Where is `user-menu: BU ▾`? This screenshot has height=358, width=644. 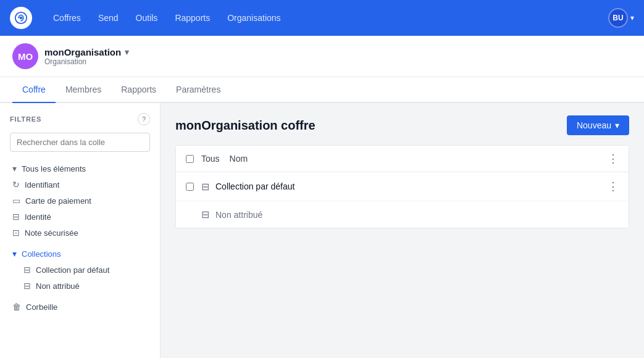 user-menu: BU ▾ is located at coordinates (621, 18).